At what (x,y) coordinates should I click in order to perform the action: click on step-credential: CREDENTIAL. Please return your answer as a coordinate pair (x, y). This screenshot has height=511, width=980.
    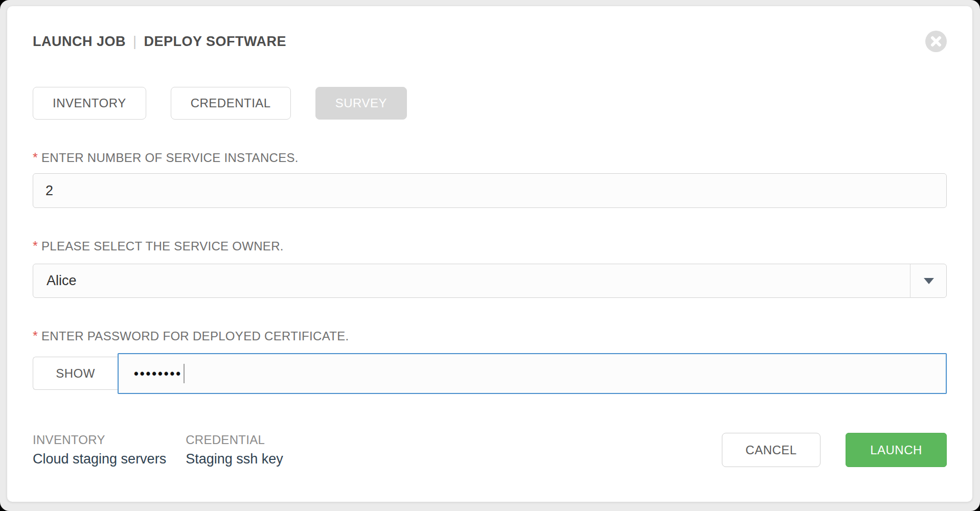
    Looking at the image, I should click on (231, 103).